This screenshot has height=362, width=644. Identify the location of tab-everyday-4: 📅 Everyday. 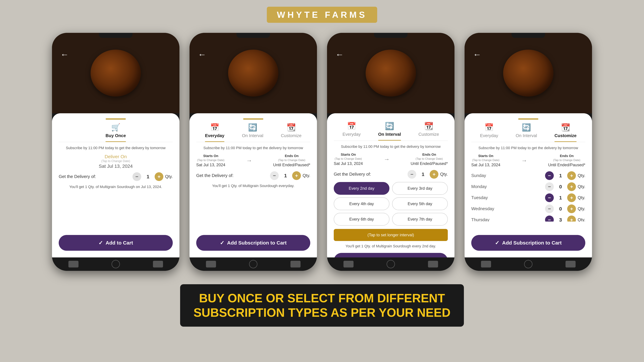
(489, 131).